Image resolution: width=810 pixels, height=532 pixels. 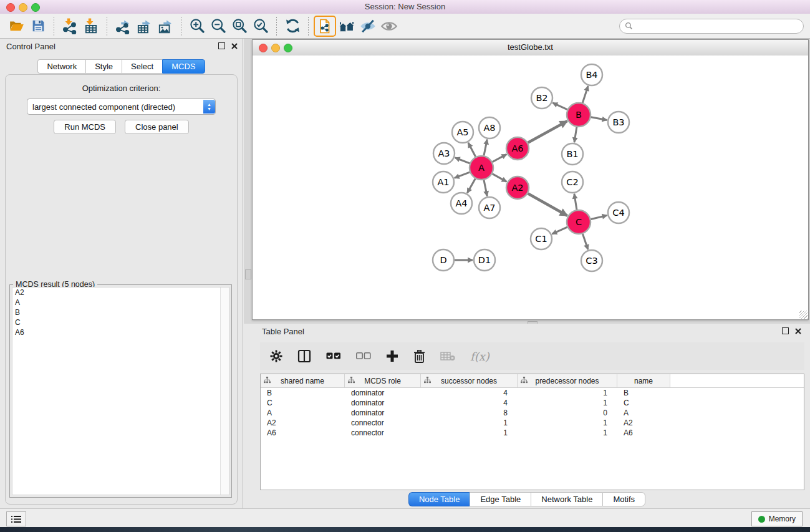 What do you see at coordinates (599, 118) in the screenshot?
I see `graph-edge-B-B3` at bounding box center [599, 118].